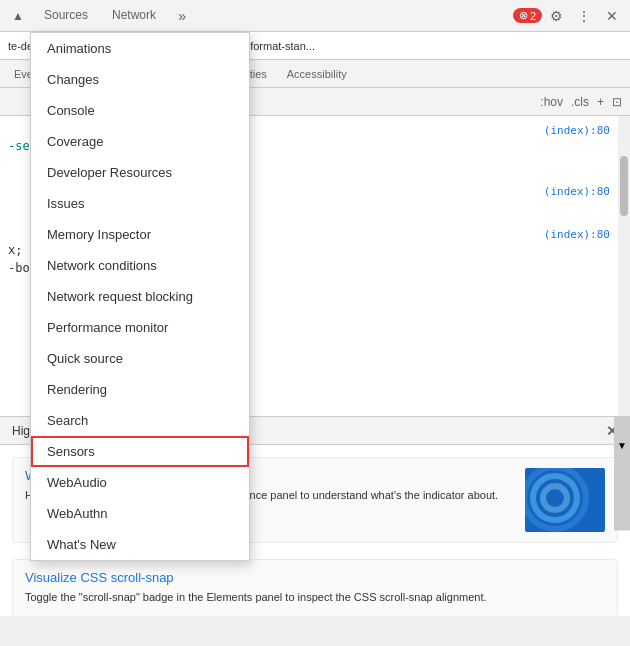 The image size is (630, 646). What do you see at coordinates (140, 142) in the screenshot?
I see `menu-item-coverage: Coverage` at bounding box center [140, 142].